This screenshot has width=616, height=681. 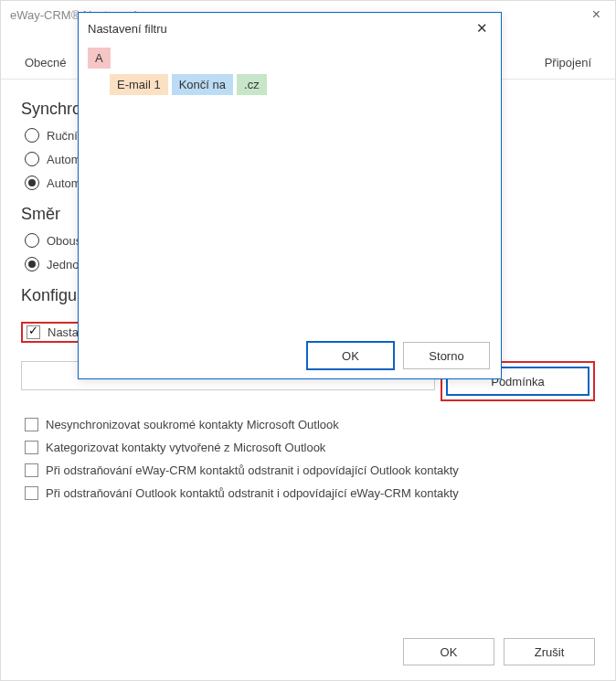 What do you see at coordinates (64, 183) in the screenshot?
I see `radio-auto2-label: Autom` at bounding box center [64, 183].